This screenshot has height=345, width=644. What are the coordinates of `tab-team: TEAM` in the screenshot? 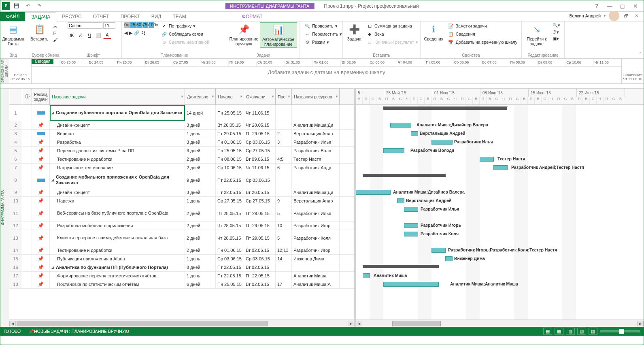 It's located at (179, 17).